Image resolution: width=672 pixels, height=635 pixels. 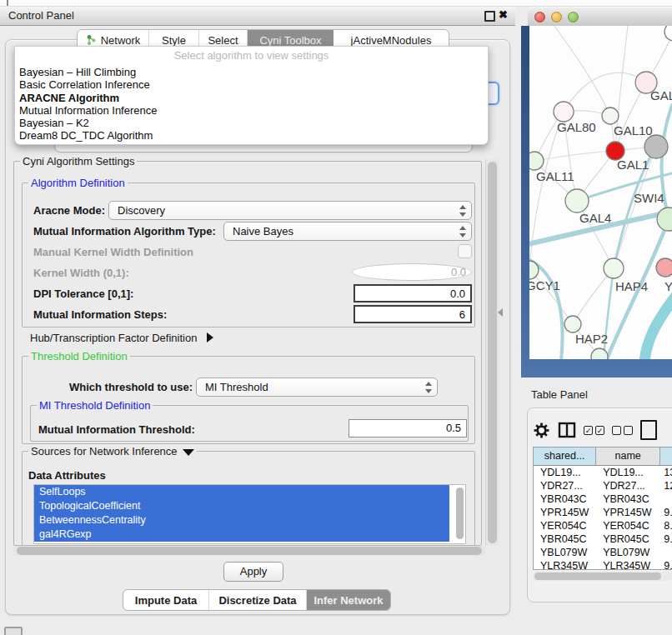 I want to click on table-horizontal-scrollbar-thumb, so click(x=598, y=577).